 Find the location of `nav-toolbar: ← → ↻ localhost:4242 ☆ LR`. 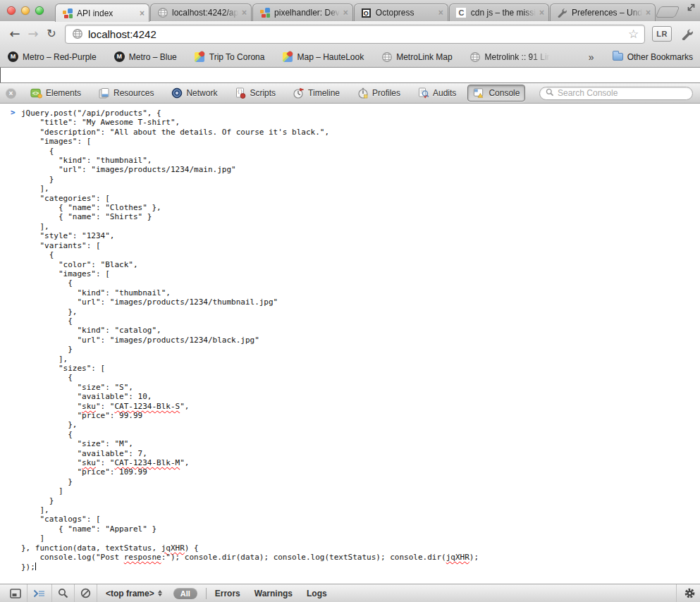

nav-toolbar: ← → ↻ localhost:4242 ☆ LR is located at coordinates (350, 34).